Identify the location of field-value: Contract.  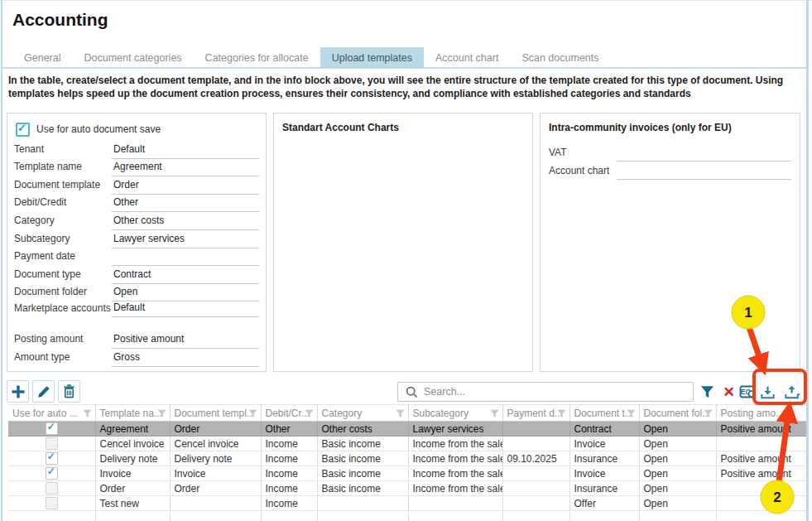
(185, 277).